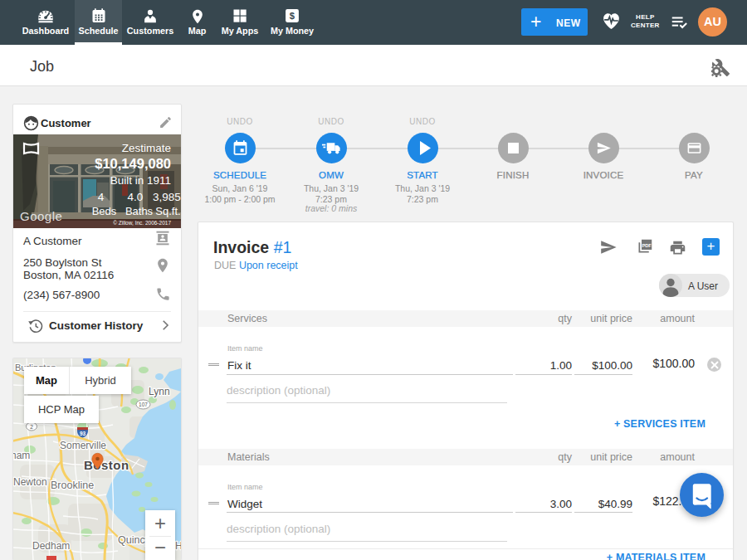 The width and height of the screenshot is (747, 560). I want to click on svg-text: Brookline, so click(72, 485).